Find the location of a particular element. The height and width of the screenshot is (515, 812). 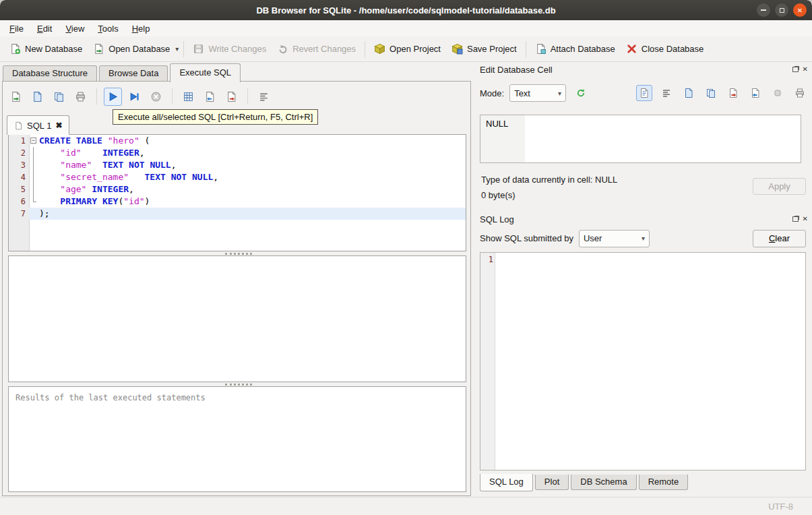

print-sql-button is located at coordinates (81, 97).